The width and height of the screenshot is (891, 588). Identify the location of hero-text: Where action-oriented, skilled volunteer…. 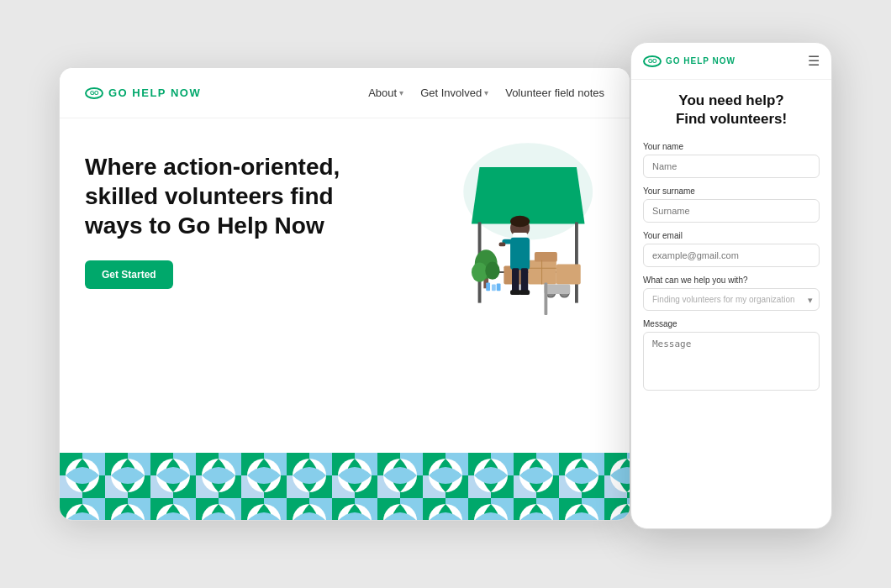
(219, 220).